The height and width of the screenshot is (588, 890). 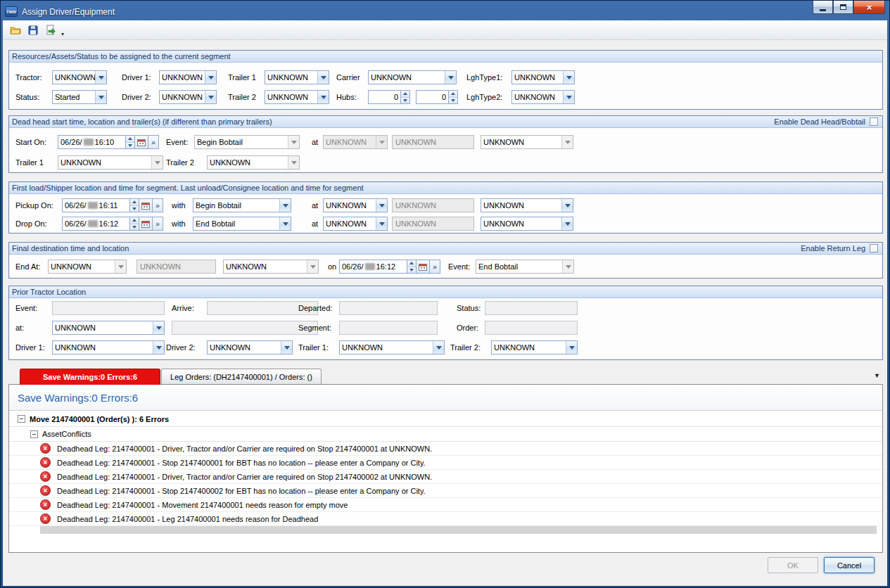 I want to click on pickup-datetime-text: 06/26/16:11, so click(x=96, y=205).